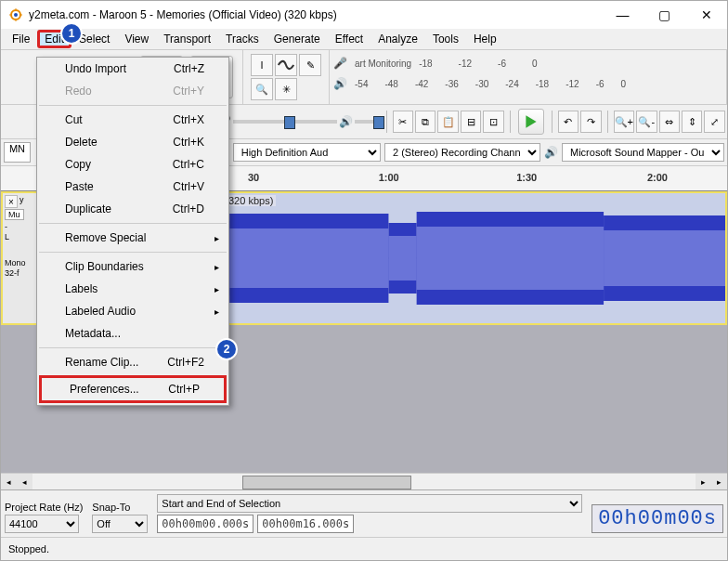 The height and width of the screenshot is (561, 728). Describe the element at coordinates (133, 238) in the screenshot. I see `menu-remove-special: Remove Special` at that location.